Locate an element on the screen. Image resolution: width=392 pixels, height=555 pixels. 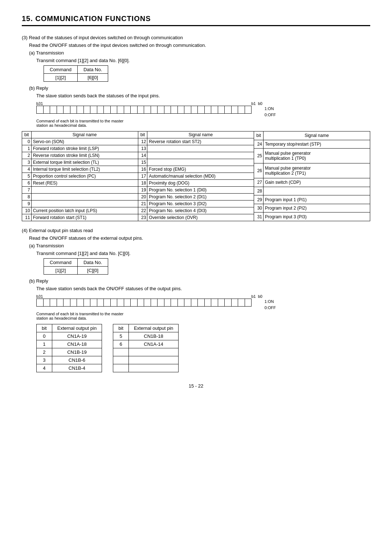
section4-sub-a: (a) Transmission is located at coordinates (200, 246).